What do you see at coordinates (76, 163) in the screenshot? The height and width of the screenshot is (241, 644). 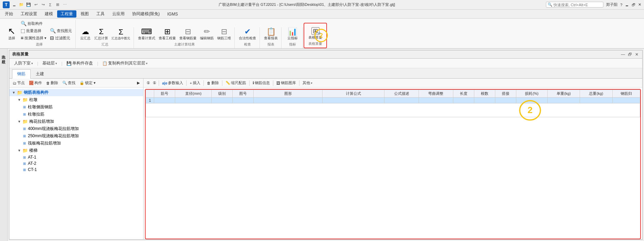 I see `tree-at2: ⊞ AT-2` at bounding box center [76, 163].